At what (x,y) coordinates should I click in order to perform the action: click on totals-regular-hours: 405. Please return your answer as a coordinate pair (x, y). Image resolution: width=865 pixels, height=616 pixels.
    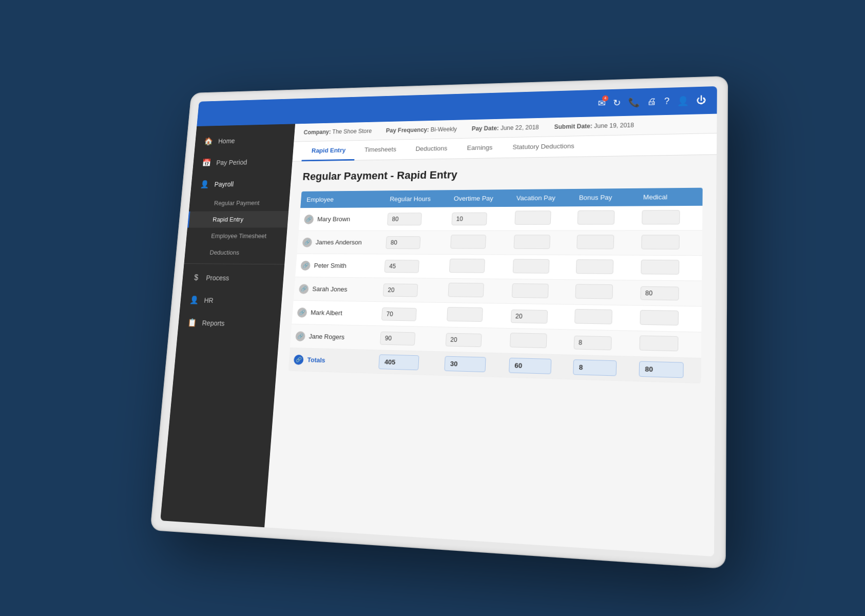
    Looking at the image, I should click on (407, 362).